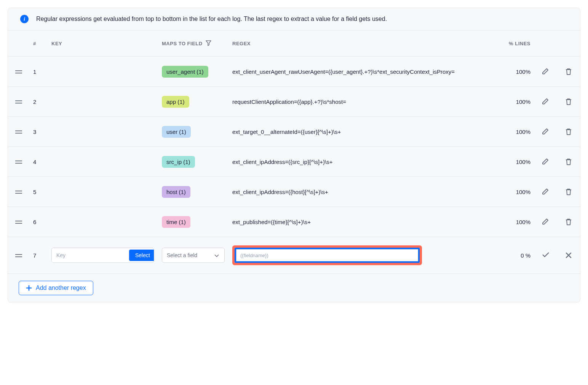  Describe the element at coordinates (38, 72) in the screenshot. I see `row-number: 1` at that location.